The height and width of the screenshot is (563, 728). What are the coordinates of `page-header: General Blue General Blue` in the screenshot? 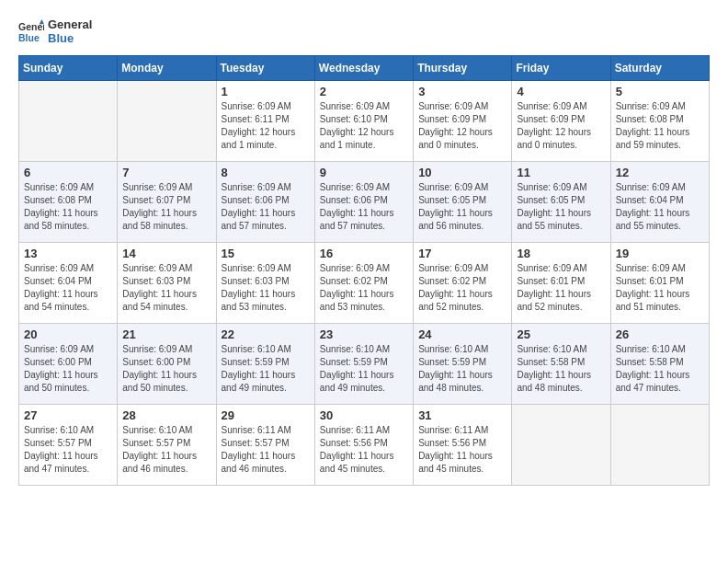 It's located at (364, 32).